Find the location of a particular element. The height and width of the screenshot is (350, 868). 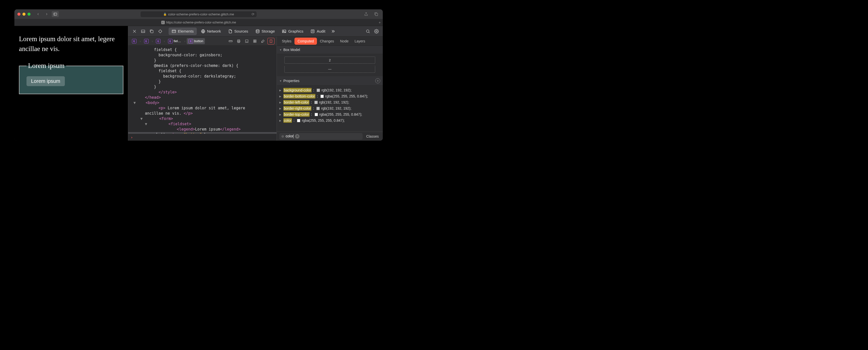

box-model-top: 2 is located at coordinates (330, 60).